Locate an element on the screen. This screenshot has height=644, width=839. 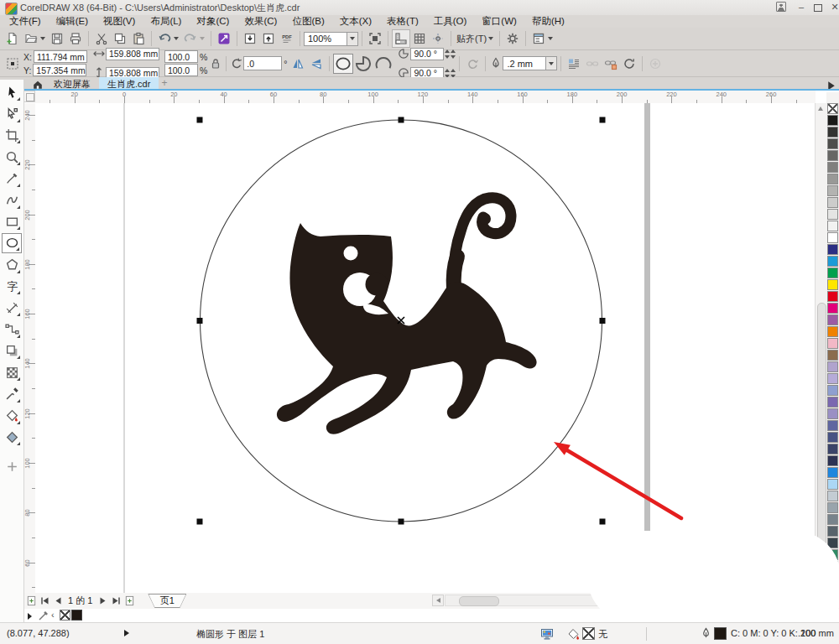
start-angle-spinner is located at coordinates (447, 54).